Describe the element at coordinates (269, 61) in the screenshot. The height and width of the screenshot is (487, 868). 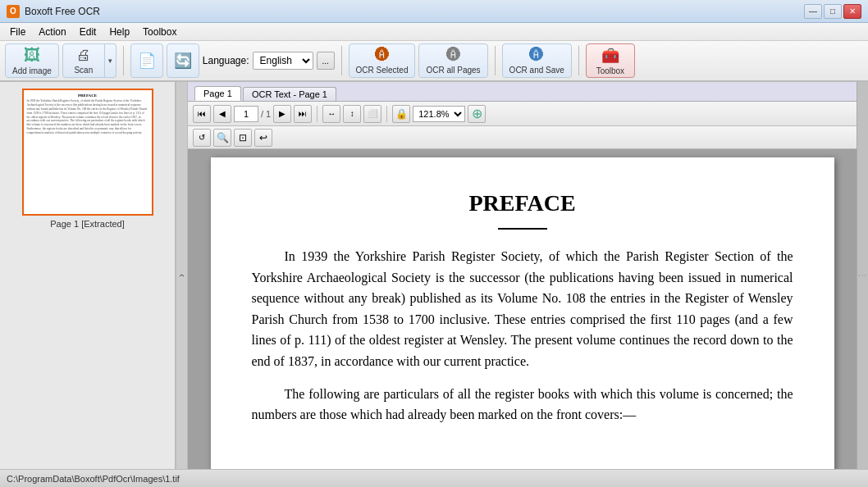
I see `language-group: Language: English French German ...` at that location.